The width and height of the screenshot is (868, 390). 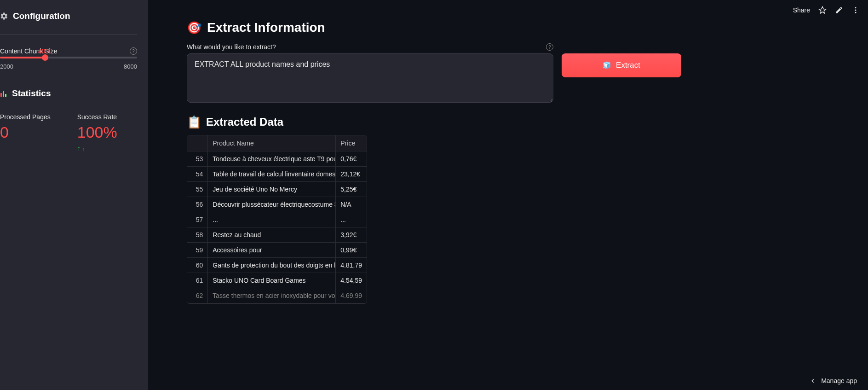 I want to click on configuration-heading: Configuration, so click(x=69, y=15).